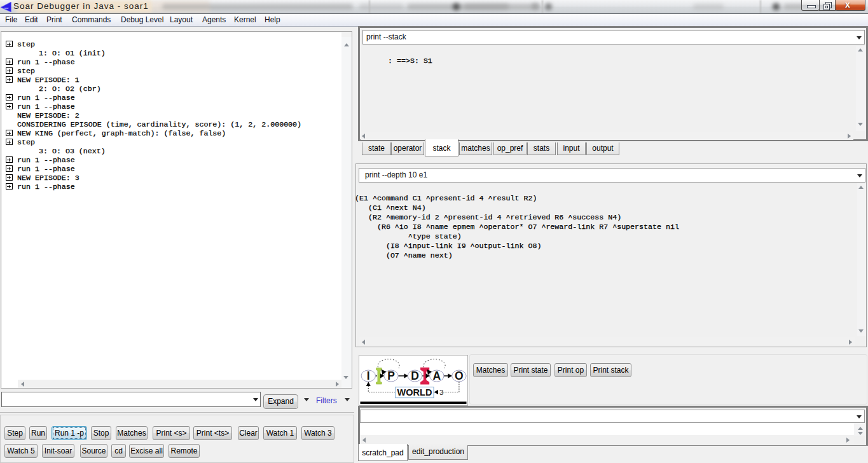 Image resolution: width=868 pixels, height=463 pixels. Describe the element at coordinates (441, 392) in the screenshot. I see `svg-text: 3` at that location.